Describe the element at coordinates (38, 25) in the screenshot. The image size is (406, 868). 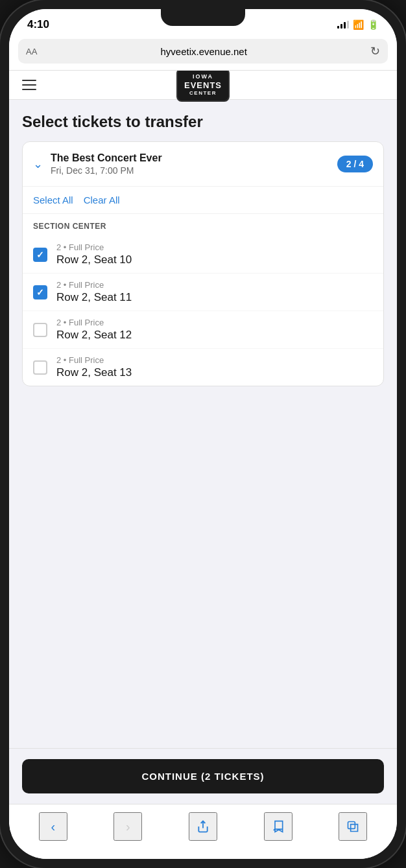
I see `status-time: 4:10` at that location.